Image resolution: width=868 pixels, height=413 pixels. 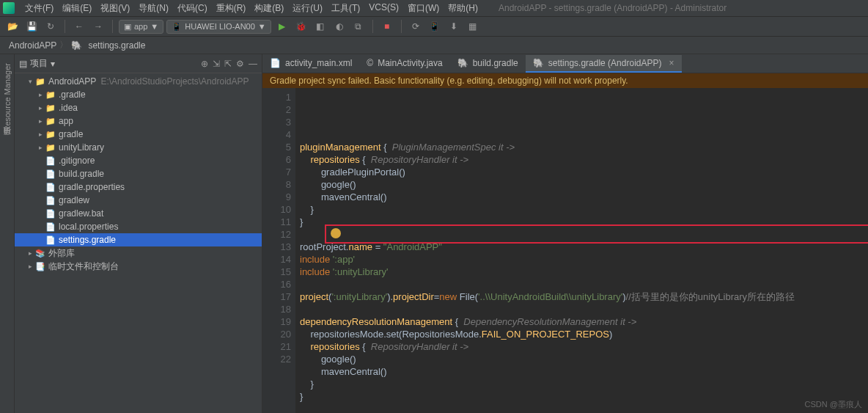 I want to click on app-logo-icon, so click(x=9, y=8).